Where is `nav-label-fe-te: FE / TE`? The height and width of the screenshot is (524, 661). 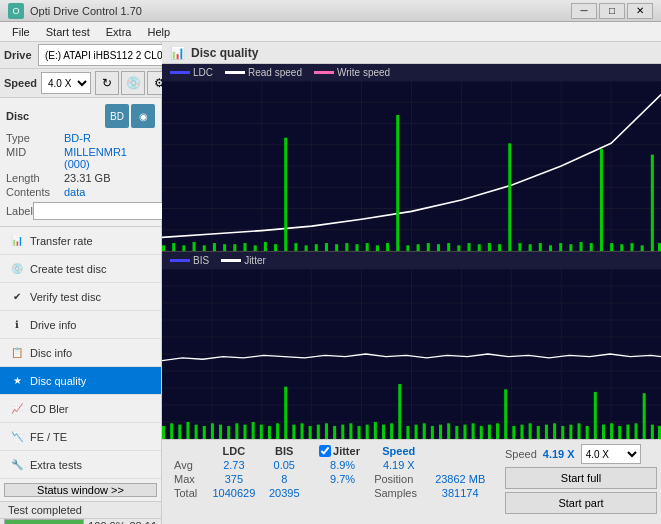
nav-label-fe-te: FE / TE is located at coordinates (48, 437).